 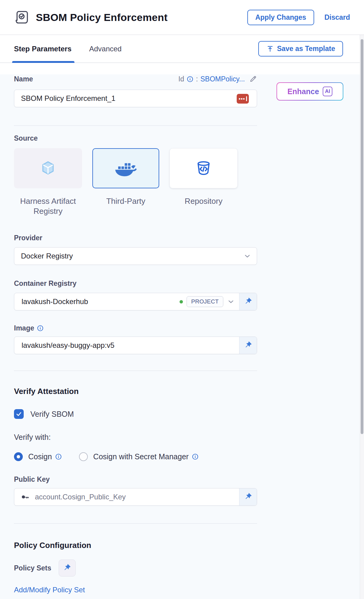 I want to click on apply-changes-button: Apply Changes, so click(x=281, y=18).